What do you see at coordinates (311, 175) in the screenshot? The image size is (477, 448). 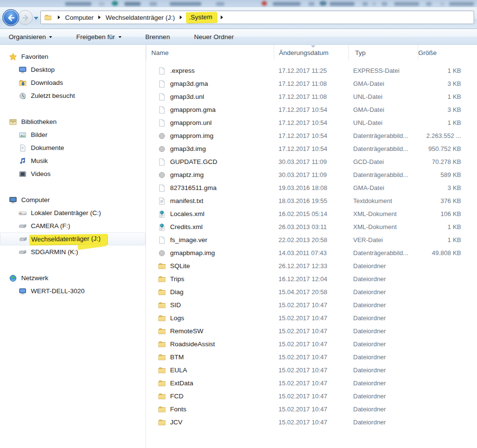 I see `file-row: gmaptz.img30.03.2017 11:09Datenträgerabb…` at bounding box center [311, 175].